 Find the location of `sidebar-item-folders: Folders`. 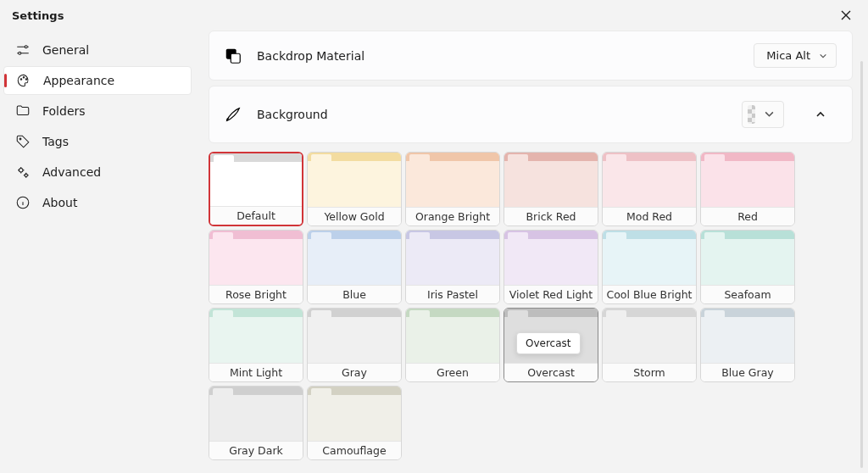

sidebar-item-folders: Folders is located at coordinates (97, 111).